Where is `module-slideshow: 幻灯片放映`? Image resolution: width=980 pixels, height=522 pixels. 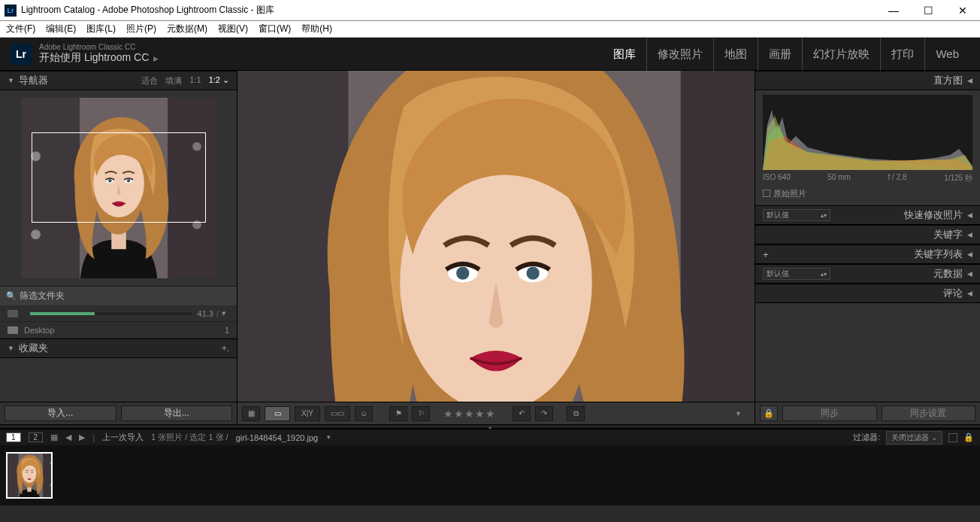
module-slideshow: 幻灯片放映 is located at coordinates (841, 54).